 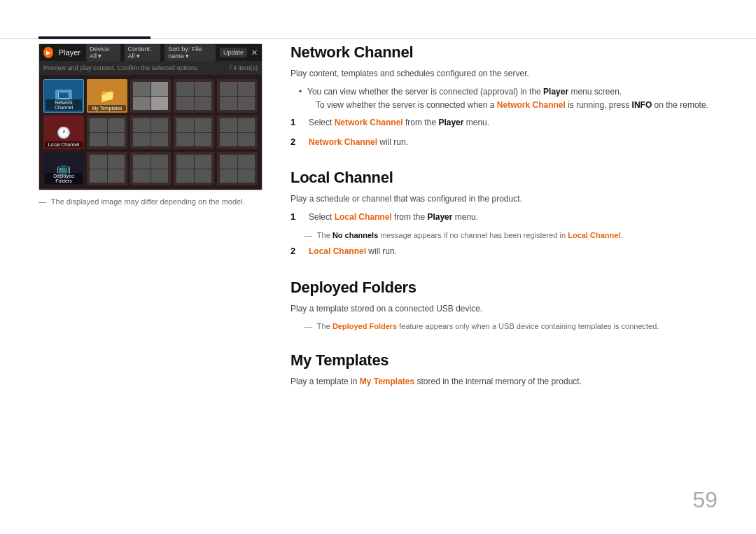 I want to click on sc-topbar: ▶ Player Device: All ▾ Content: All ▾ So…, so click(x=150, y=52).